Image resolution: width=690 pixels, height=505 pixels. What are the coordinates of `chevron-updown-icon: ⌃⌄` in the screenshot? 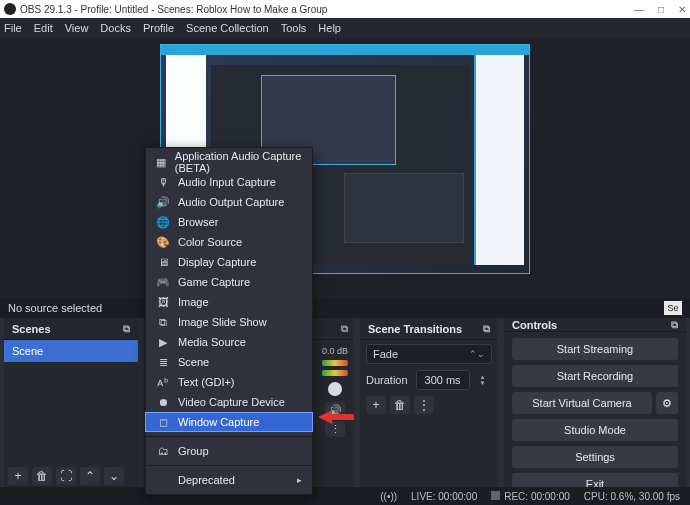 It's located at (477, 354).